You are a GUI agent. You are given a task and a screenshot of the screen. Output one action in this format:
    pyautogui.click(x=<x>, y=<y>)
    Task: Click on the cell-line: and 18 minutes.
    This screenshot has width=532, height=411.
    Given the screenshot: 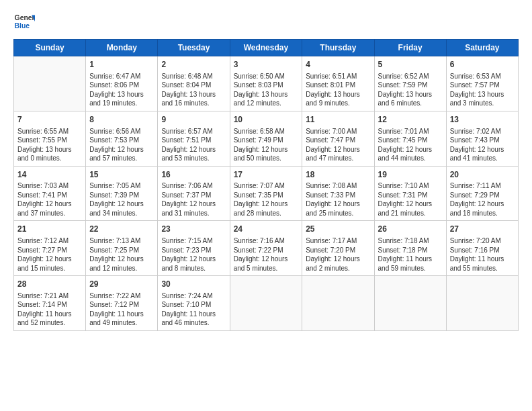 What is the action you would take?
    pyautogui.click(x=482, y=214)
    